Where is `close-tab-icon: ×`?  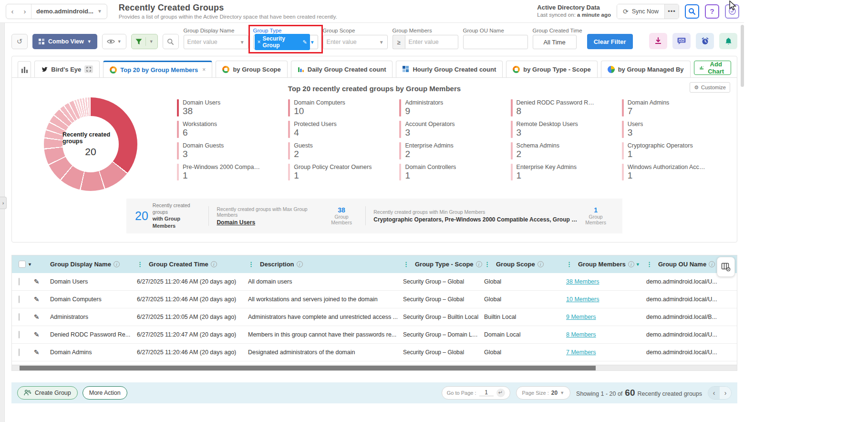 close-tab-icon: × is located at coordinates (204, 70).